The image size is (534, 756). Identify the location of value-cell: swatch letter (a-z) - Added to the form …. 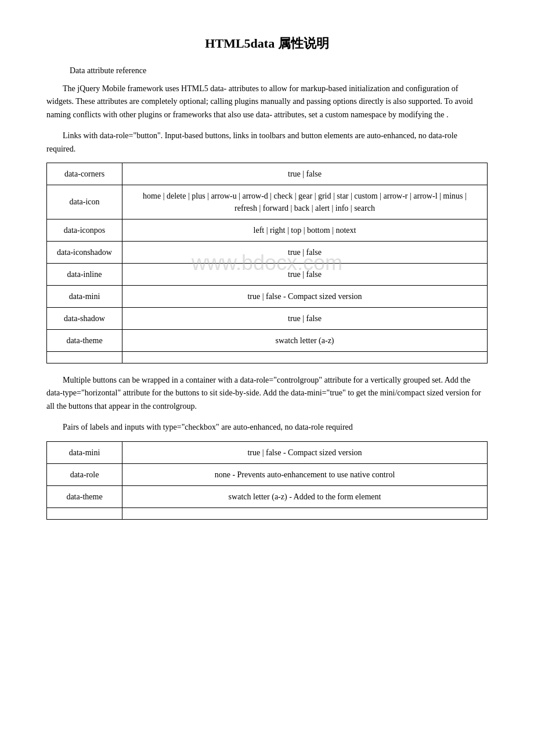
(305, 496).